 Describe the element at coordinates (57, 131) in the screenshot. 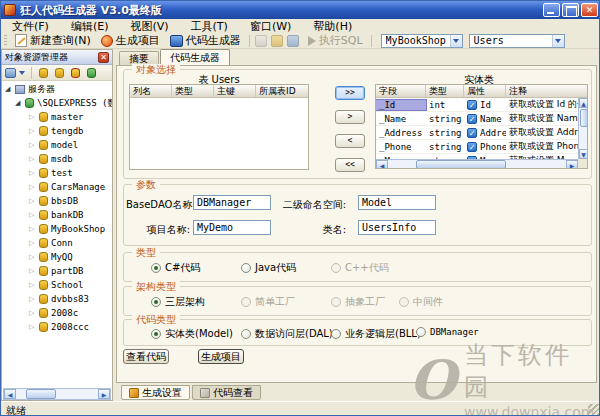

I see `tree-item-database: tengdb` at that location.